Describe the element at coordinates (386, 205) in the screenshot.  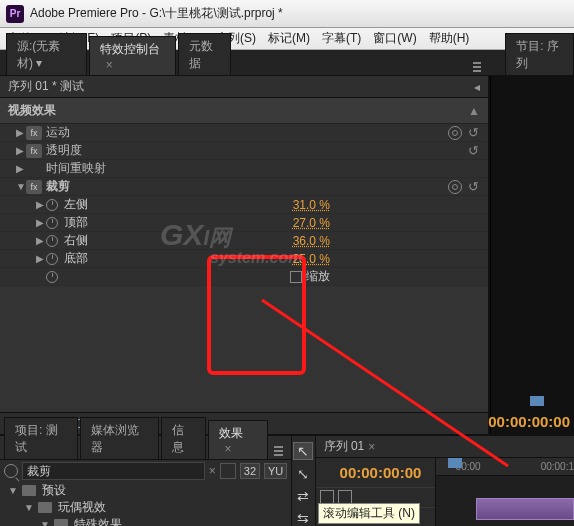
I see `crop-left-value: 31.0 %` at that location.